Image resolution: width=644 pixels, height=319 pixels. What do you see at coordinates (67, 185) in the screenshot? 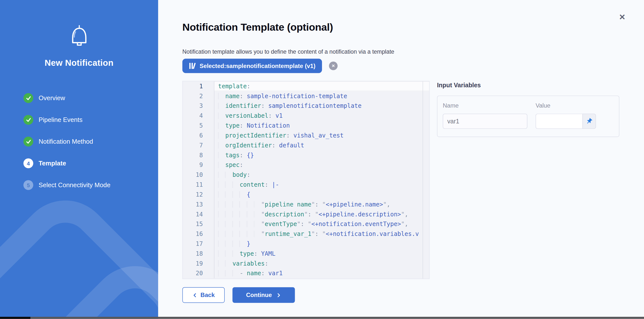
I see `sidebar-step-select-connectivity-mode: 5Select Connectivity Mode` at bounding box center [67, 185].